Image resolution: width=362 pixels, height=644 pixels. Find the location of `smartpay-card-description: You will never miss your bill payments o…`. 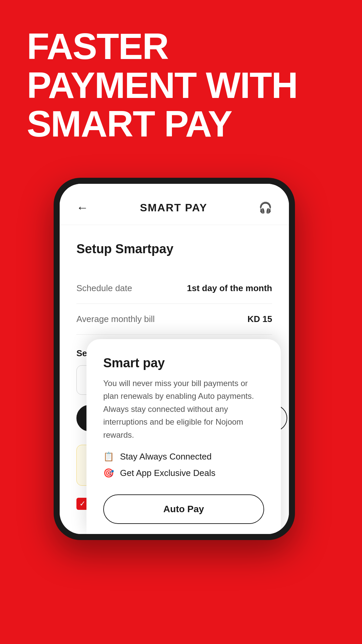

smartpay-card-description: You will never miss your bill payments o… is located at coordinates (184, 409).